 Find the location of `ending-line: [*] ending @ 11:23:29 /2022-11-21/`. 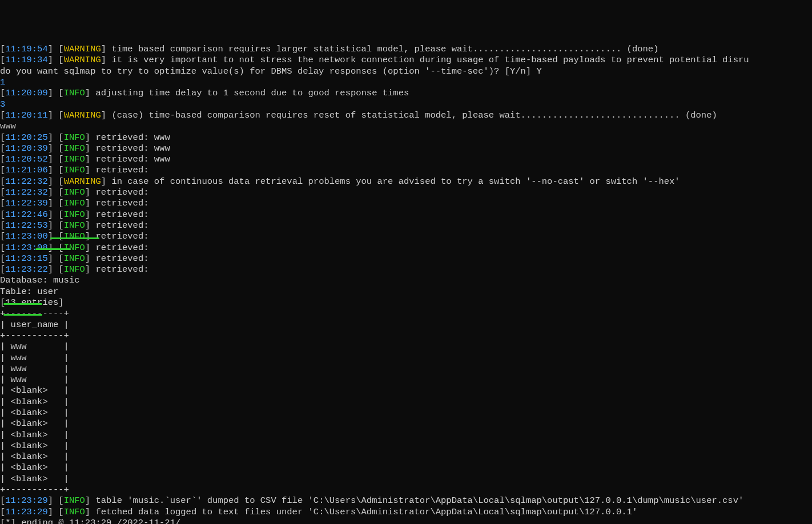

ending-line: [*] ending @ 11:23:29 /2022-11-21/ is located at coordinates (406, 521).